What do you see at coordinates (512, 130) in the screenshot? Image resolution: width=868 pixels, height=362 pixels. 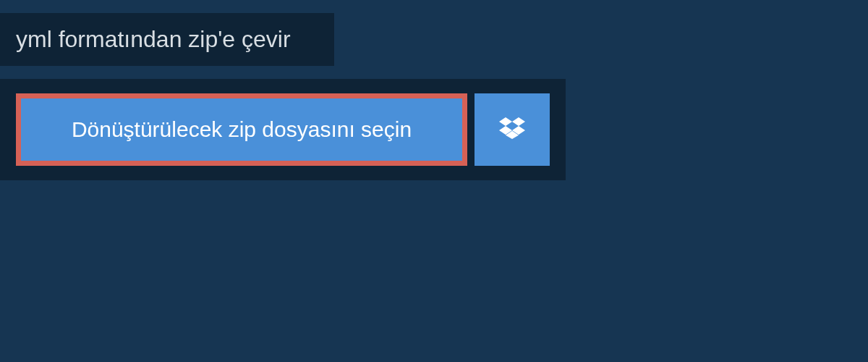 I see `dropbox-button` at bounding box center [512, 130].